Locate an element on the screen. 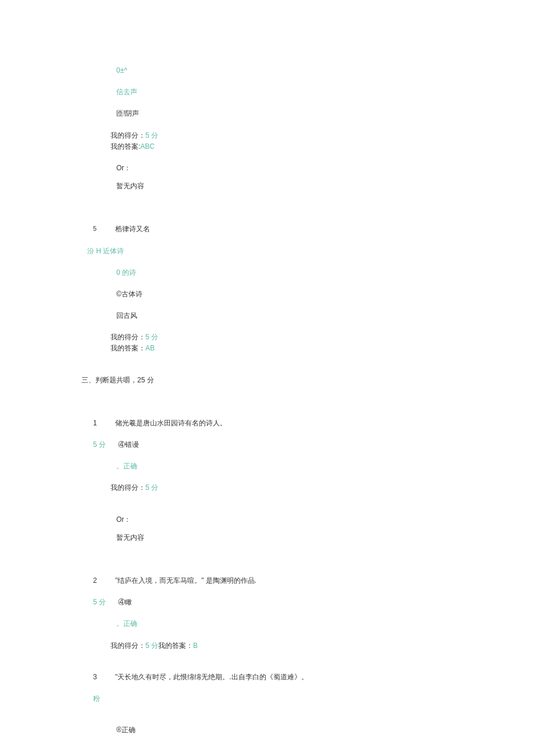 The height and width of the screenshot is (756, 535). option-text: 0±^ is located at coordinates (122, 70).